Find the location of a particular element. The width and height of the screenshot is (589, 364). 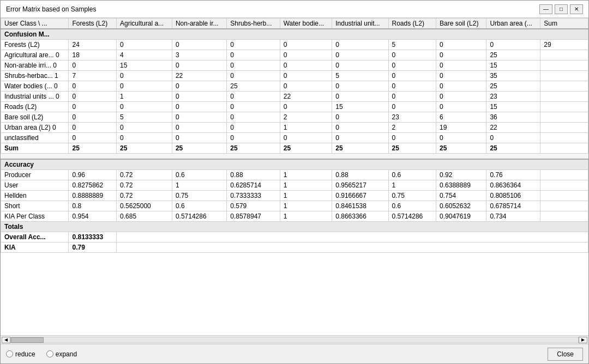

table-row: Producer 0.96 0.72 0.6 0.88 1 0.88 0.6 0… is located at coordinates (294, 174).